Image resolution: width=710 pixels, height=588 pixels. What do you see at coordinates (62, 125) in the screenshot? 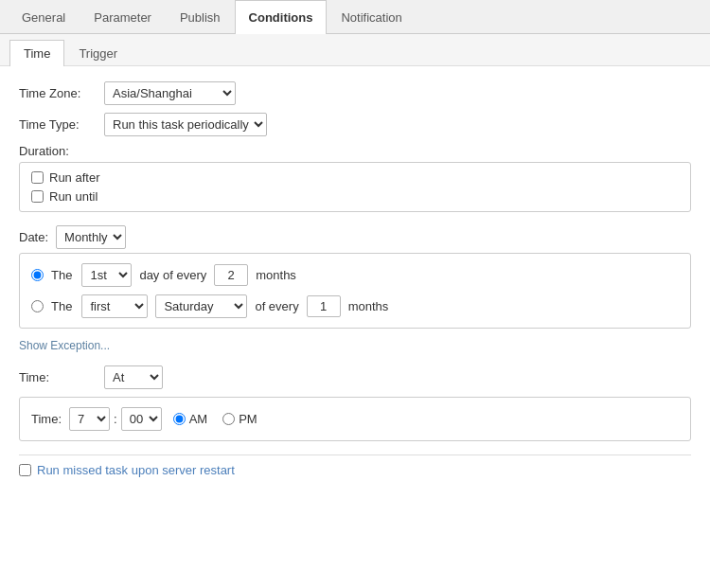
I see `timetype-label: Time Type:` at bounding box center [62, 125].